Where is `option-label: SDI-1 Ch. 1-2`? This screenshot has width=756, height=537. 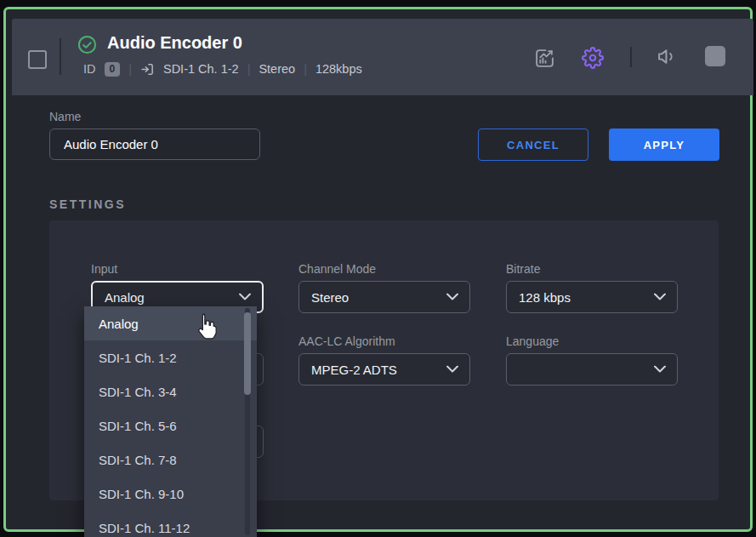
option-label: SDI-1 Ch. 1-2 is located at coordinates (138, 357).